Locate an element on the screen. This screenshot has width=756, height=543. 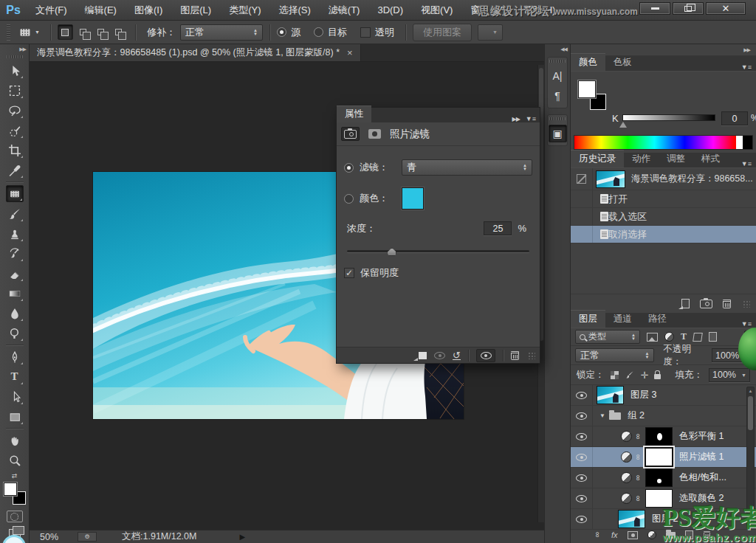
layer-row-selective-color: ∞ 选取颜色 2 is located at coordinates (663, 499).